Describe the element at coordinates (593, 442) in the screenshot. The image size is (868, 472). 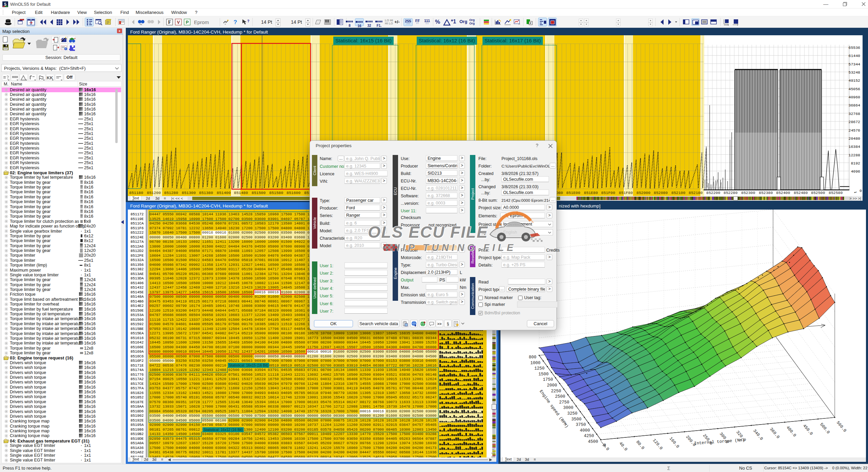
I see `svg-text: 4500` at that location.